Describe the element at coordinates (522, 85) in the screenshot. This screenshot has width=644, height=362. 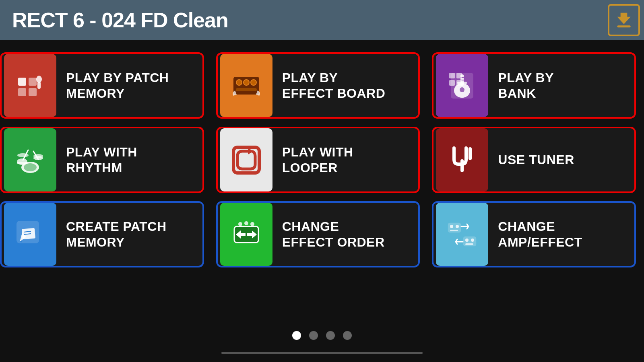
I see `bank-label: PLAY byBANK` at that location.